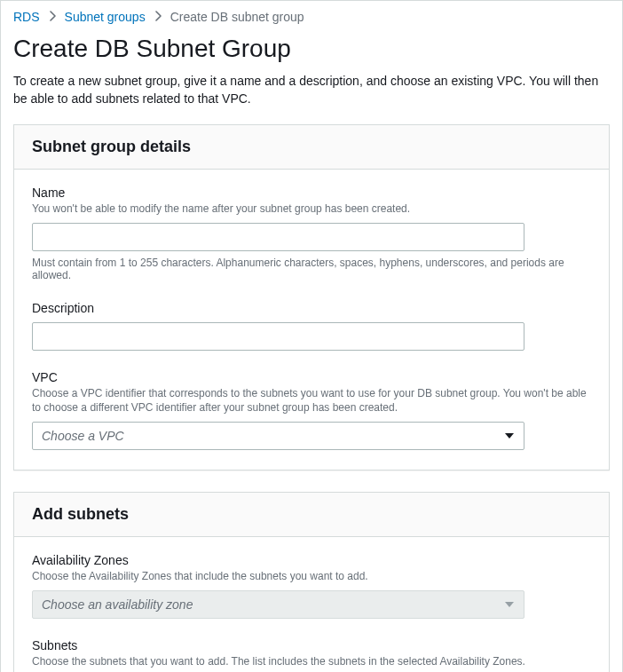 The image size is (623, 672). I want to click on field-description: Description, so click(312, 326).